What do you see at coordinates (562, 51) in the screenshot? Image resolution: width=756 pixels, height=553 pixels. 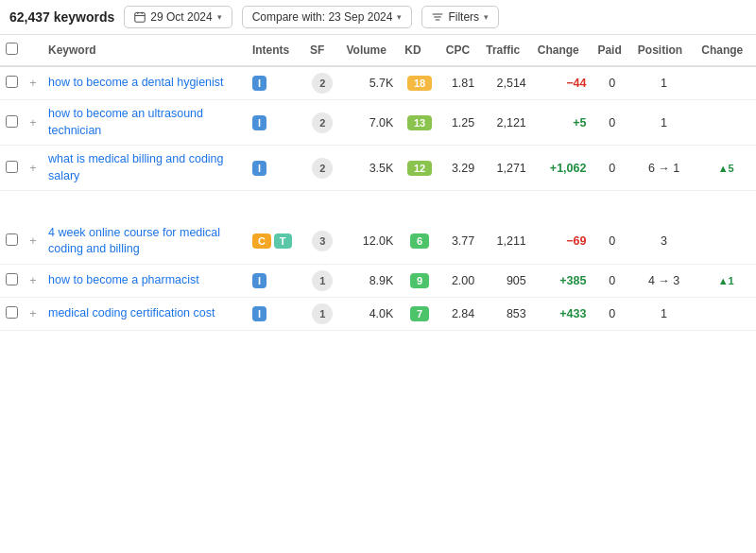 I see `change-header: Change` at bounding box center [562, 51].